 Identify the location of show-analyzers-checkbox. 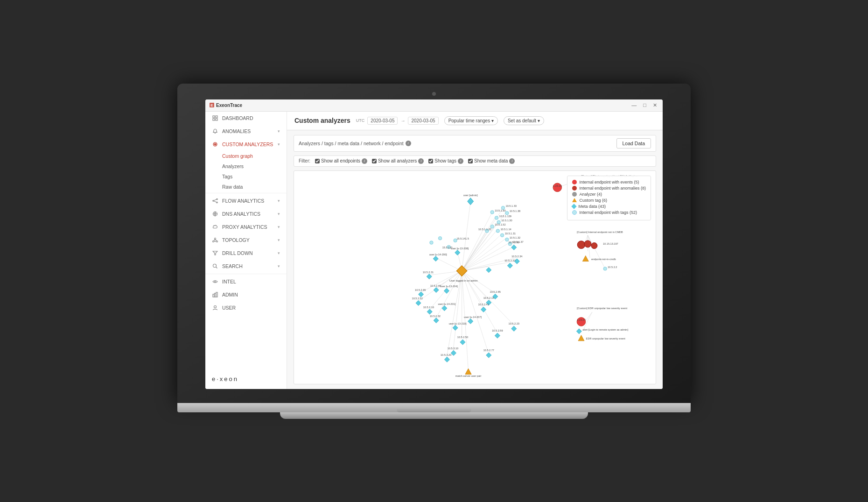
(374, 161).